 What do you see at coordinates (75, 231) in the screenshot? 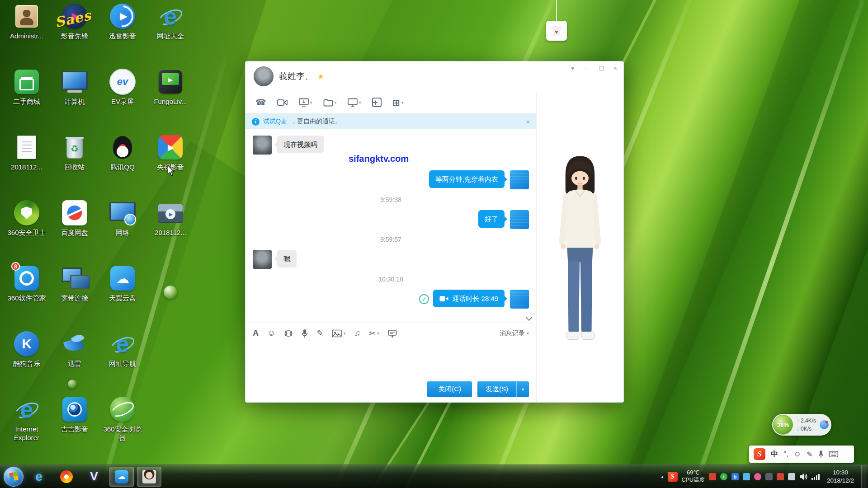
I see `desktop-icon: 百度网盘` at bounding box center [75, 231].